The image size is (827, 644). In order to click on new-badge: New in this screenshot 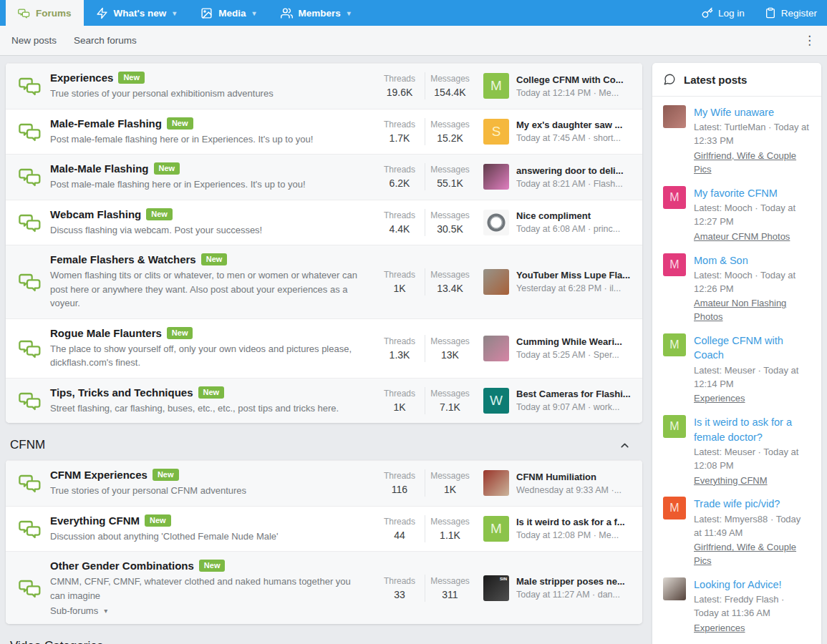, I will do `click(132, 77)`.